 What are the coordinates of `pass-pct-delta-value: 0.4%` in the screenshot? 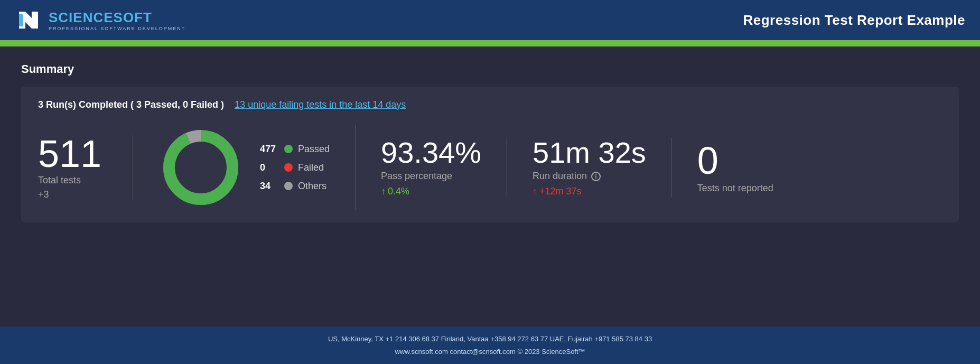 It's located at (398, 191).